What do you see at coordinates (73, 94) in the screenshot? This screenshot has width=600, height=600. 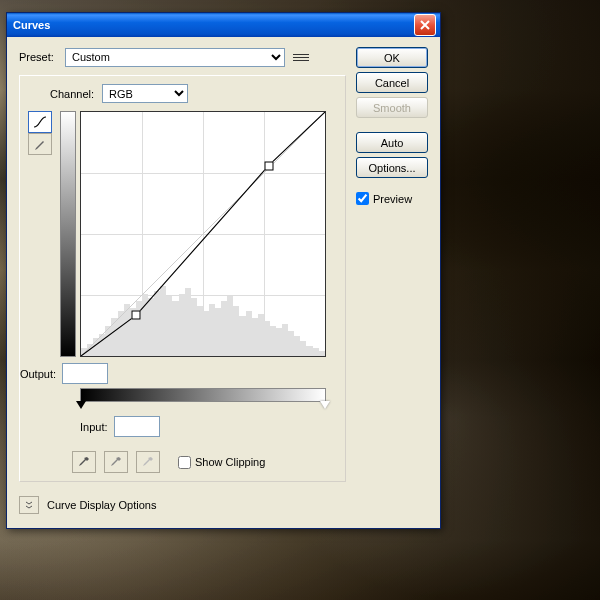 I see `channel-label: Channel:` at bounding box center [73, 94].